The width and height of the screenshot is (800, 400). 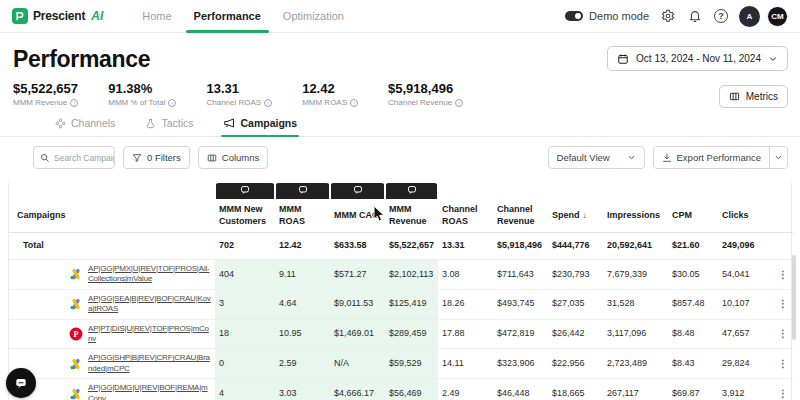 What do you see at coordinates (401, 364) in the screenshot?
I see `table-row: AP|GG|SHP|B|REV|CRF|CRAU|Branded|mCPC 0 …` at bounding box center [401, 364].